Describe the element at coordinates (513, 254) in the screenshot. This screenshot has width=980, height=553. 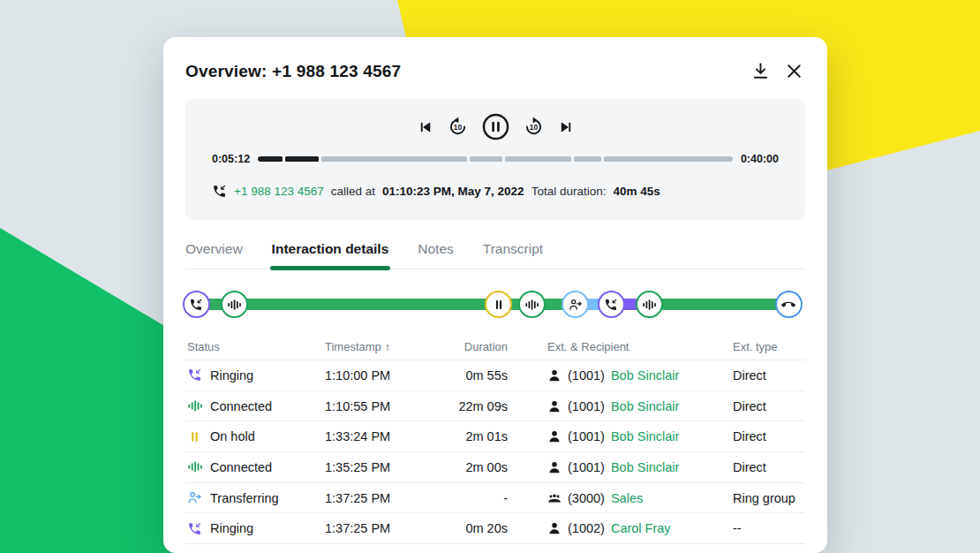
I see `tab-transcript: Transcript` at that location.